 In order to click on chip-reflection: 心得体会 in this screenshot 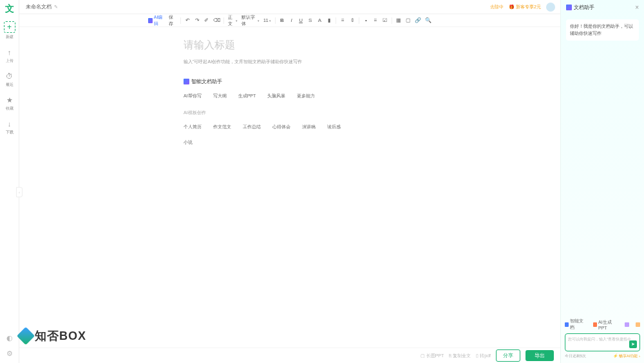, I will do `click(281, 127)`.